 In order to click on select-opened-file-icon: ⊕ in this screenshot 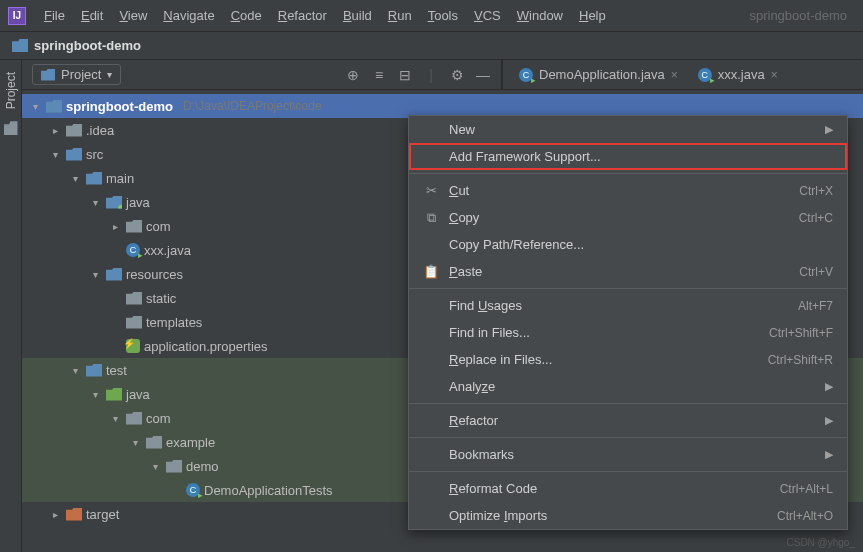, I will do `click(353, 75)`.